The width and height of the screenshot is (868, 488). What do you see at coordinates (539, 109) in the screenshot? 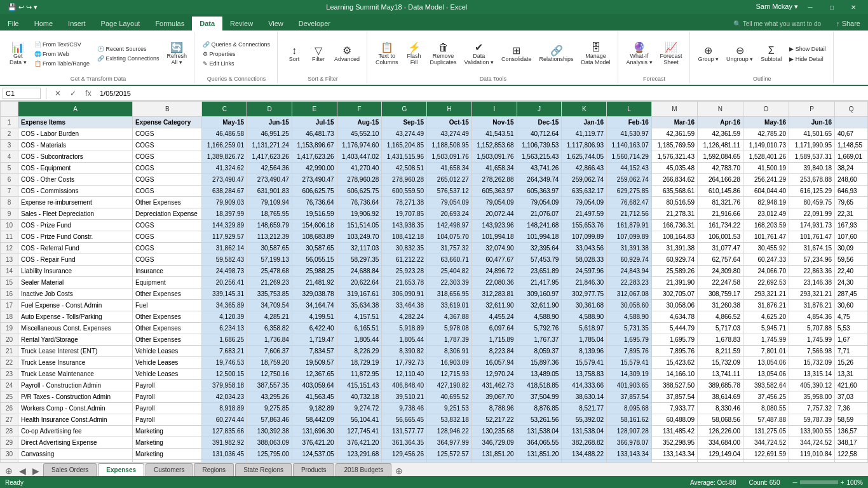
I see `col-header-j: J` at bounding box center [539, 109].